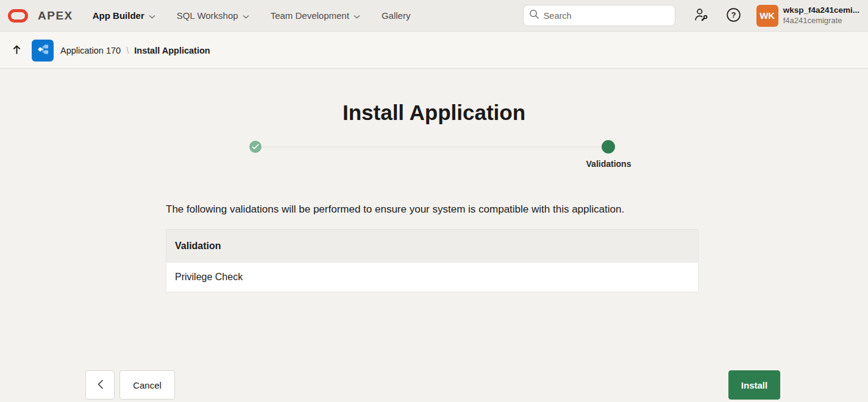  I want to click on arrow-up-icon, so click(17, 51).